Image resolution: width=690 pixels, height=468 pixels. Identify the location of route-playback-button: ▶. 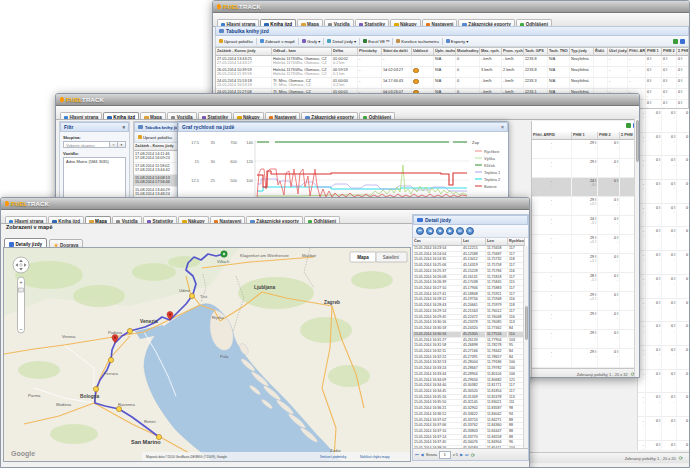
(450, 231).